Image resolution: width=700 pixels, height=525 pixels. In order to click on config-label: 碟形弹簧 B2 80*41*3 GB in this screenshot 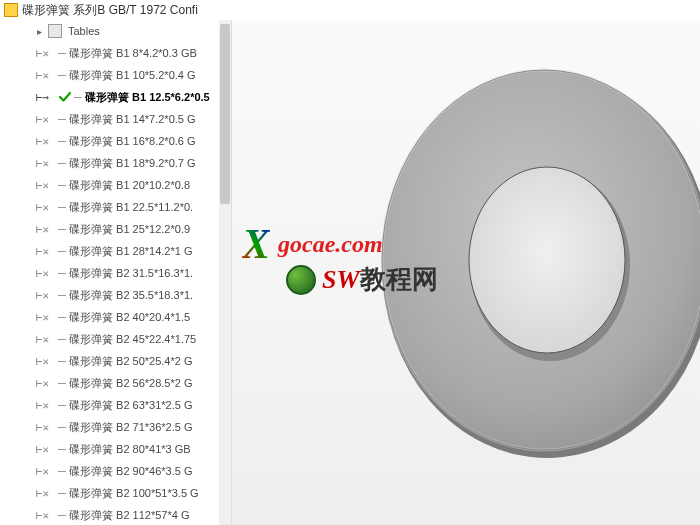, I will do `click(130, 450)`.